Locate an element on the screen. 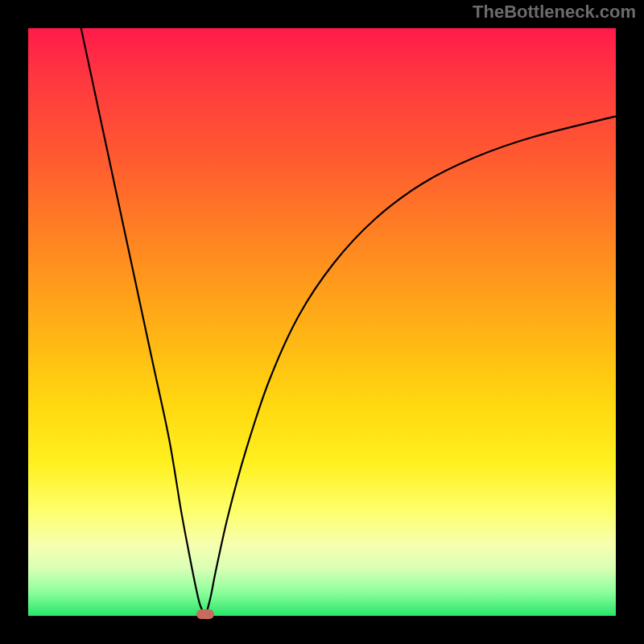 Image resolution: width=644 pixels, height=644 pixels. min-marker is located at coordinates (205, 614).